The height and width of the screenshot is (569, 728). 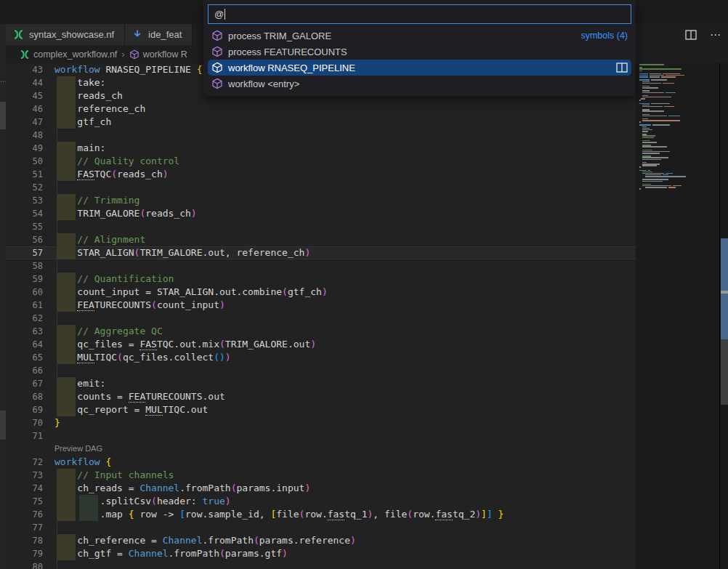 I want to click on code-text: qc_report = MULTIQC.out, so click(x=345, y=410).